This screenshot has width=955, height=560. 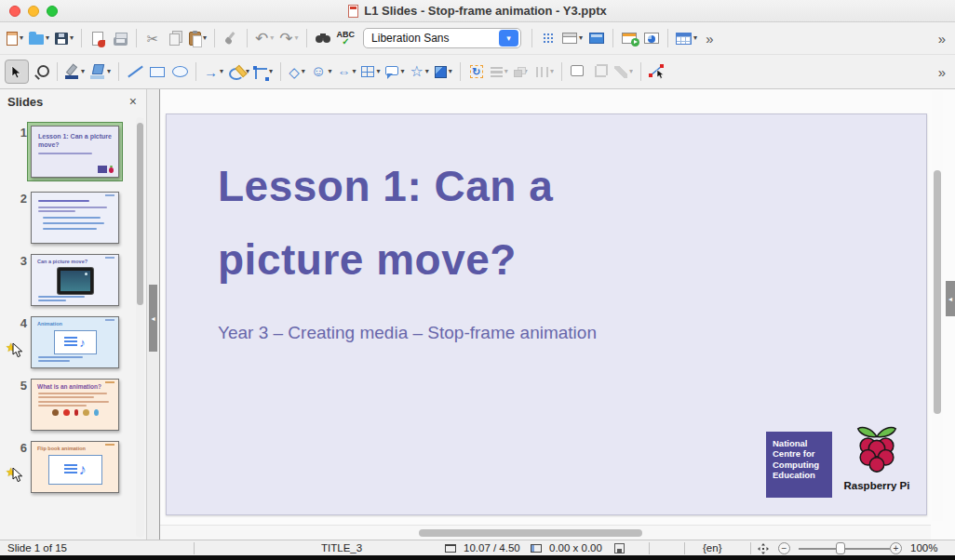 What do you see at coordinates (180, 72) in the screenshot?
I see `insert-ellipse-button` at bounding box center [180, 72].